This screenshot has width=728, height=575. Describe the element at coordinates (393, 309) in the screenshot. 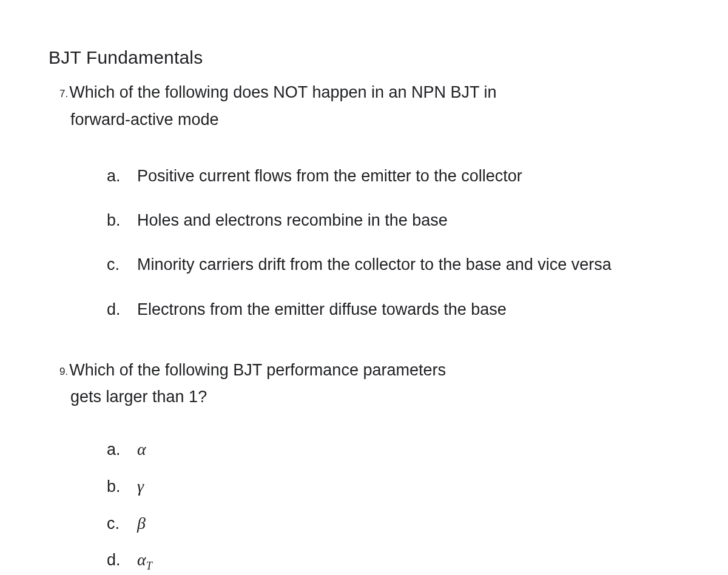

I see `option-d: d. Electrons from the emitter diffuse to…` at that location.